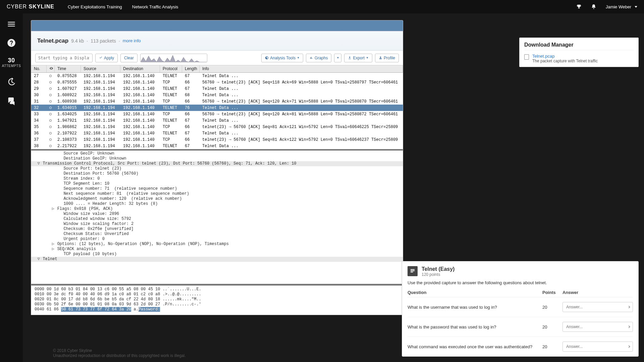 The image size is (644, 362). What do you see at coordinates (217, 300) in the screenshot?
I see `hex-dump: 0000 00 1d 60 b3 01 84 00 13 c6 00 55 a5…` at bounding box center [217, 300].